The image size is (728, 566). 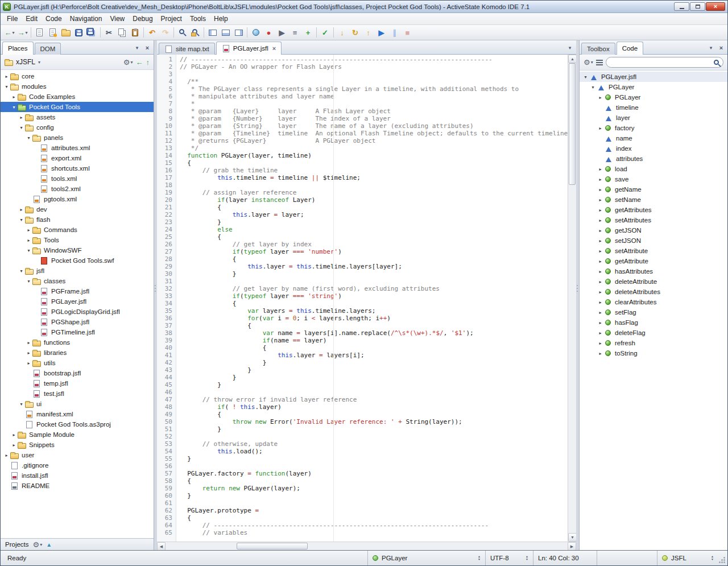 What do you see at coordinates (427, 558) in the screenshot?
I see `status-section-scope: PGLayer ▲▼` at bounding box center [427, 558].